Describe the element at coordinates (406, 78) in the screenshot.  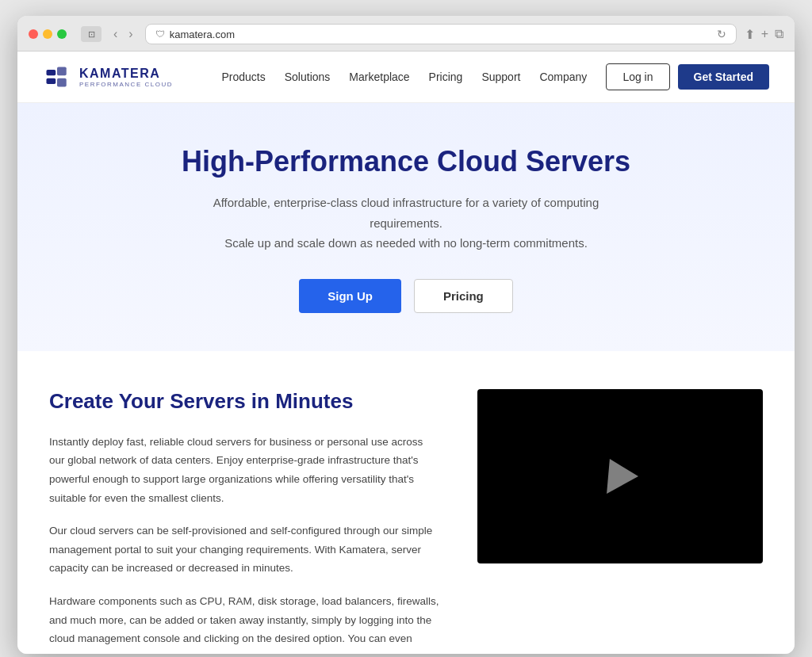
I see `navbar: KAMATERA PERFORMANCE CLOUD Products Solu…` at that location.